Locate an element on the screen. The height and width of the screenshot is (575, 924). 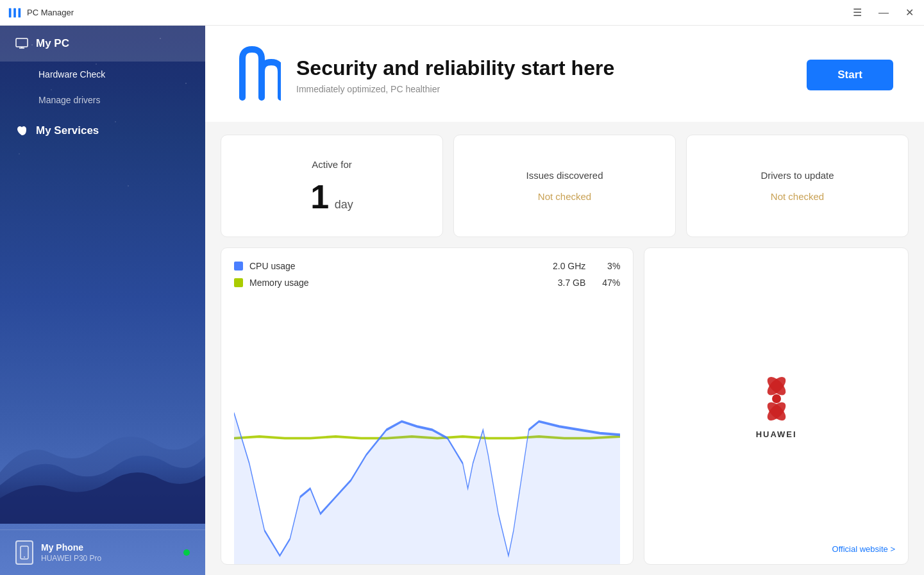
sidebar-item-my-services-label: My Services is located at coordinates (67, 131).